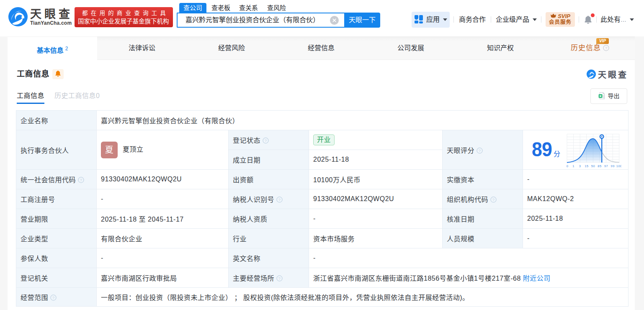 Image resolution: width=644 pixels, height=310 pixels. Describe the element at coordinates (586, 166) in the screenshot. I see `svg-text: 15` at that location.